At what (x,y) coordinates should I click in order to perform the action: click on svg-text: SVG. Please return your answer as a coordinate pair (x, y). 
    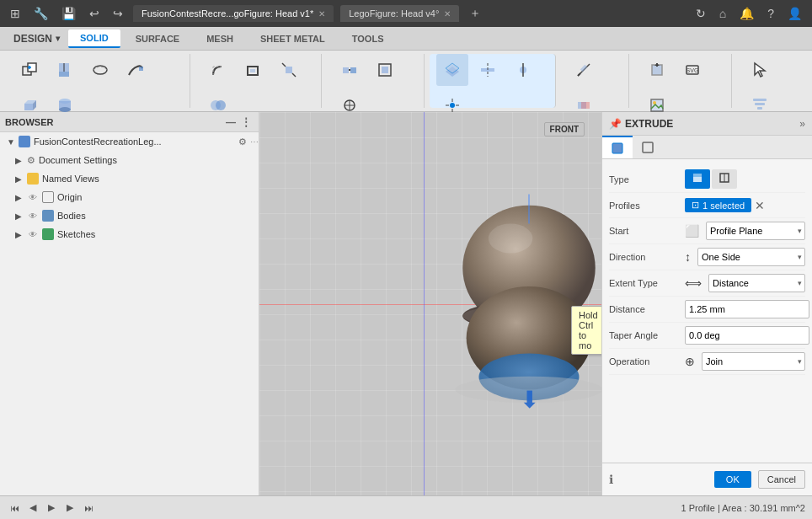
    Looking at the image, I should click on (692, 71).